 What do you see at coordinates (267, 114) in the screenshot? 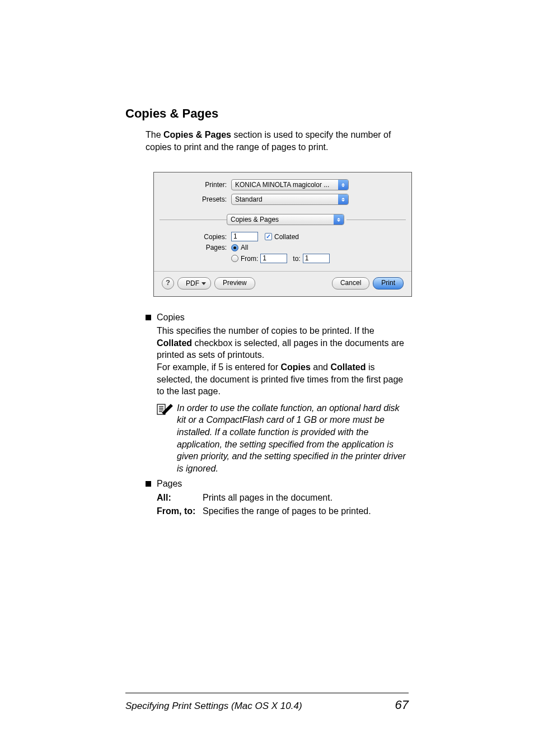
I see `section-title: Copies & Pages` at bounding box center [267, 114].